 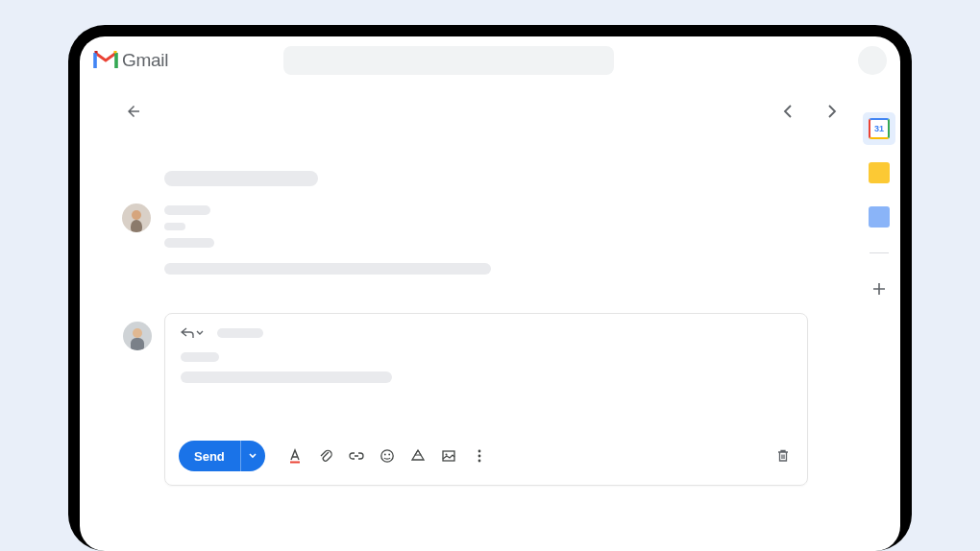 I want to click on calendar-icon: 31, so click(x=879, y=129).